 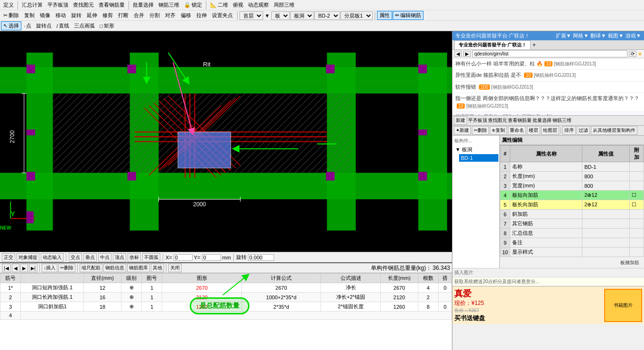 What do you see at coordinates (480, 130) in the screenshot?
I see `btn-del-elem: ✂删除` at bounding box center [480, 130].